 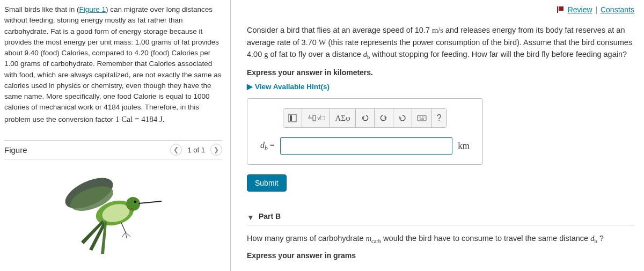 What do you see at coordinates (422, 118) in the screenshot?
I see `keyboard-icon` at bounding box center [422, 118].